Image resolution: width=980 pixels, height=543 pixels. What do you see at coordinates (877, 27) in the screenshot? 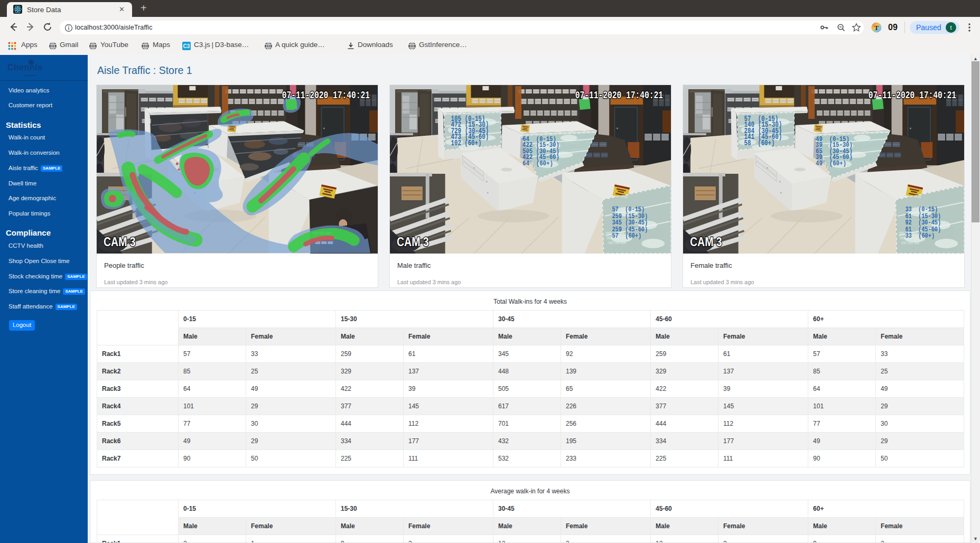
I see `svg-text: T` at bounding box center [877, 27].